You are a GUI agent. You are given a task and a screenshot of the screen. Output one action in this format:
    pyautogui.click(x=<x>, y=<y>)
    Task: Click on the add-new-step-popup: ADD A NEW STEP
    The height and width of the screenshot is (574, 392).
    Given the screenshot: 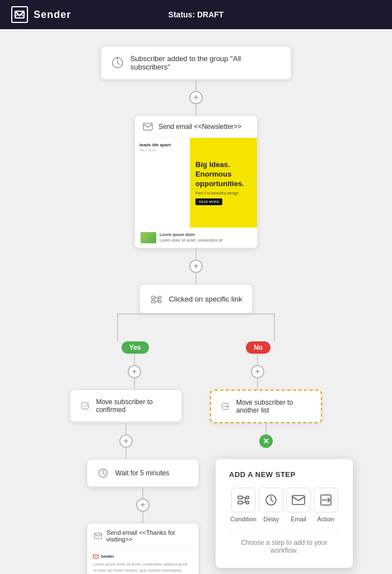 What is the action you would take?
    pyautogui.click(x=284, y=513)
    